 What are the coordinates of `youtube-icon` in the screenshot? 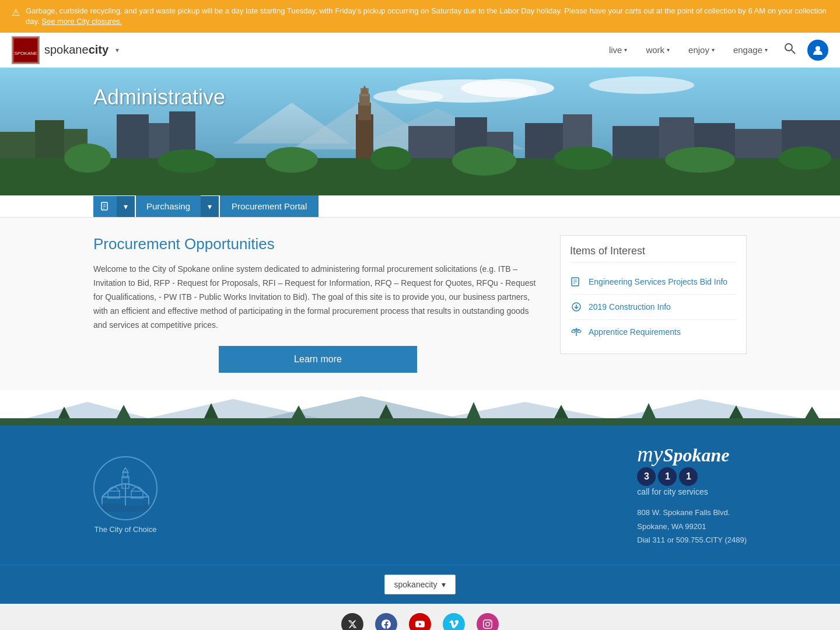 It's located at (420, 622).